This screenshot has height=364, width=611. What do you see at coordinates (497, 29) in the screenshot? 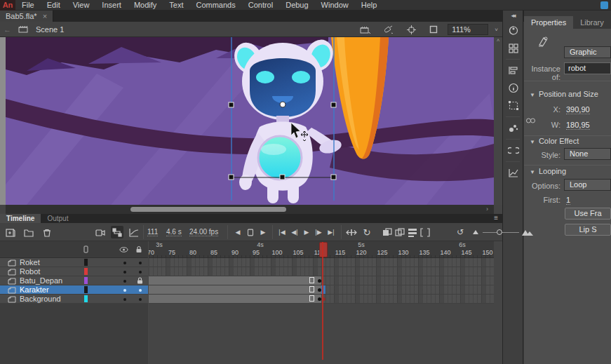
I see `chevron-down-icon: ˅` at bounding box center [497, 29].